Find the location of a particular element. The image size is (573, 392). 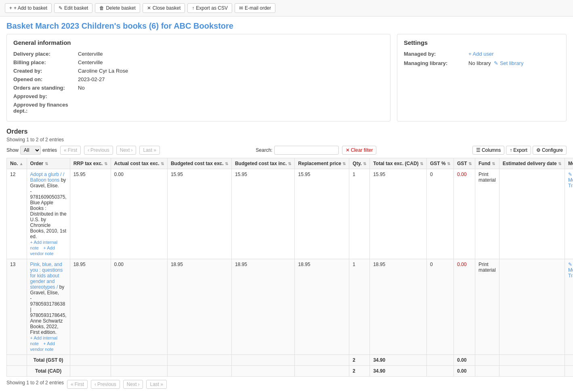

total-gst-1: 0.00 is located at coordinates (464, 371).